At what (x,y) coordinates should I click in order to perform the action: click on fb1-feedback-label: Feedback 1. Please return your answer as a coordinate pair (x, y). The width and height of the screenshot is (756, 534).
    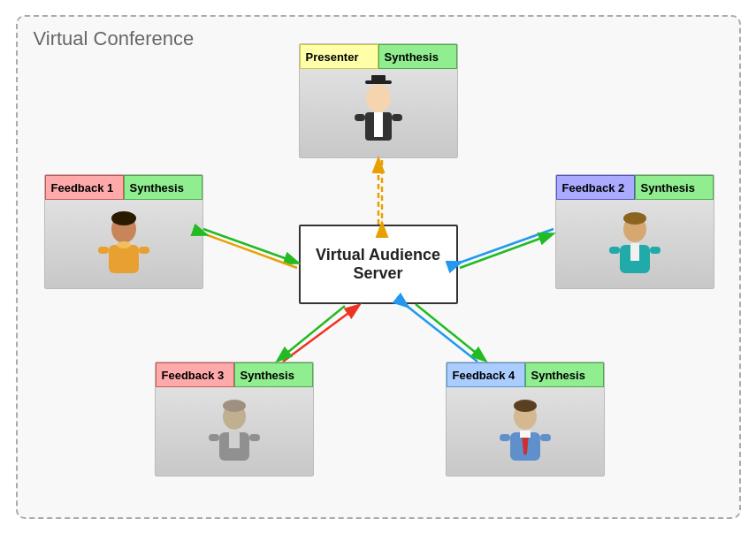
    Looking at the image, I should click on (85, 187).